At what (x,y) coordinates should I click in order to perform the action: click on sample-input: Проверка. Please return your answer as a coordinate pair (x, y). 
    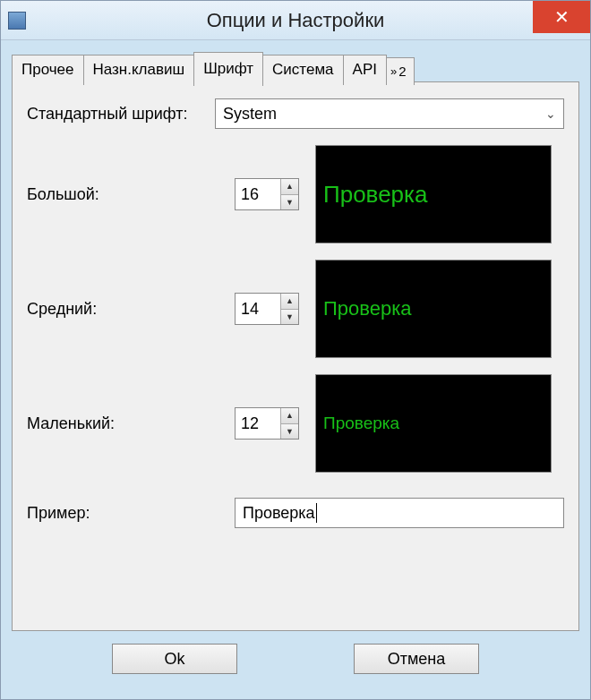
    Looking at the image, I should click on (399, 513).